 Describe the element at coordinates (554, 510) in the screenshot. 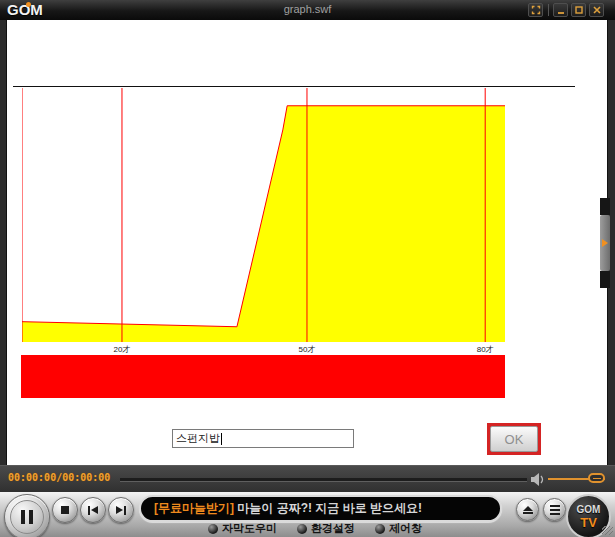

I see `control-menu-button` at that location.